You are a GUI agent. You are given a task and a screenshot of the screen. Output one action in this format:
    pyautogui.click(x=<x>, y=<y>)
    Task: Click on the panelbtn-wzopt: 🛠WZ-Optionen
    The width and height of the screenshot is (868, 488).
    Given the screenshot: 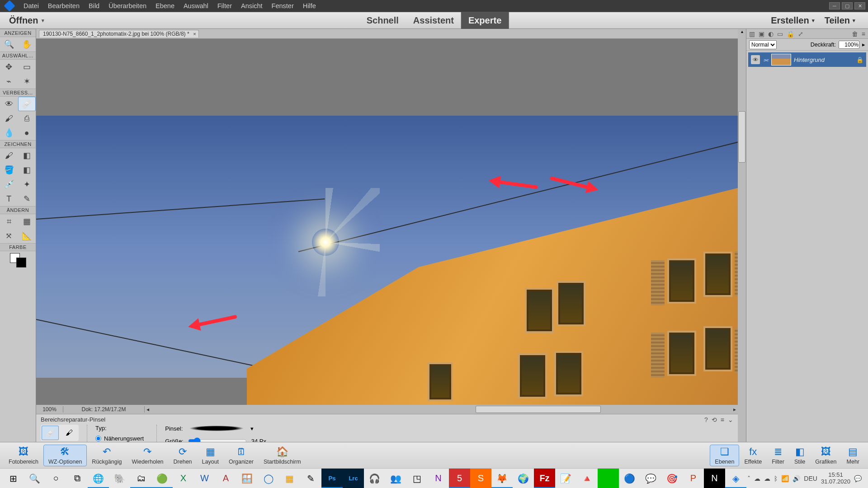 What is the action you would take?
    pyautogui.click(x=65, y=455)
    